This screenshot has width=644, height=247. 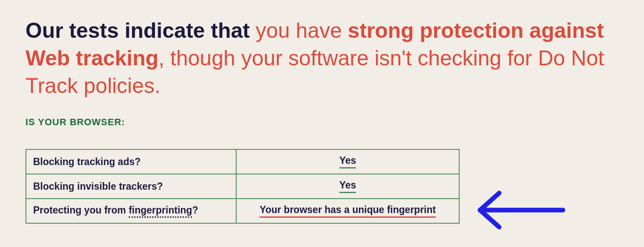 What do you see at coordinates (141, 31) in the screenshot?
I see `headline-part1: Our tests indicate that` at bounding box center [141, 31].